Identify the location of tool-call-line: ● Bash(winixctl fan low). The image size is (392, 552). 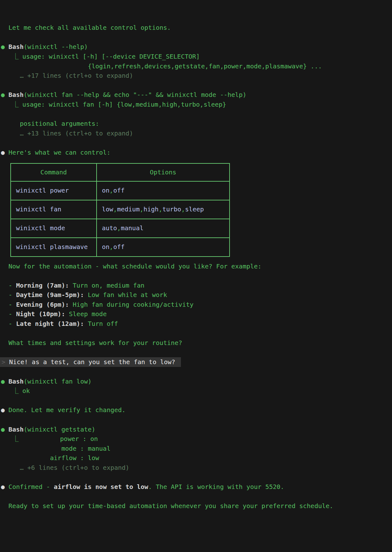
(196, 381).